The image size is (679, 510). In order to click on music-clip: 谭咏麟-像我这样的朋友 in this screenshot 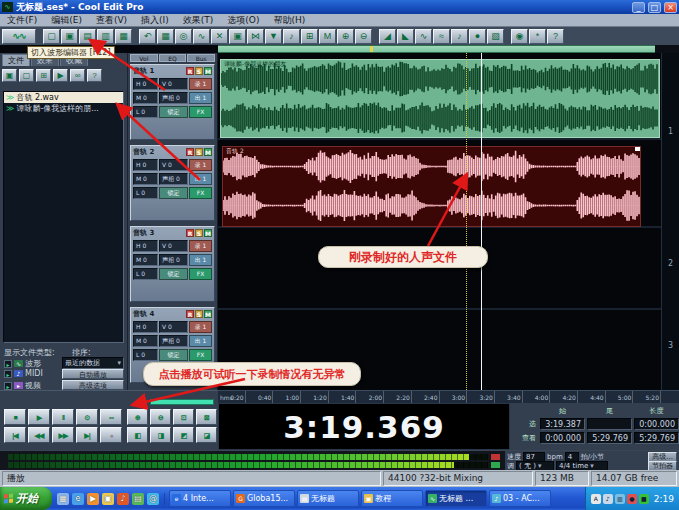, I will do `click(440, 98)`.